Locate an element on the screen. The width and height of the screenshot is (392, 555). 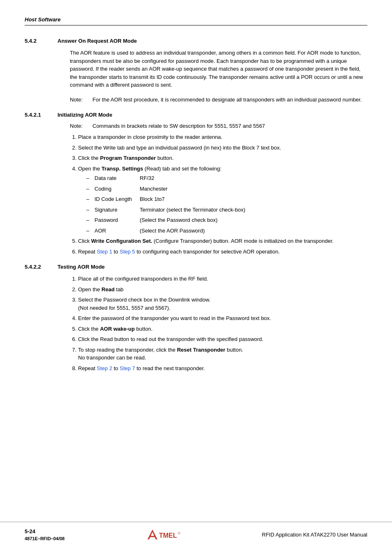
section-5421-number: 5.4.2.1 is located at coordinates (41, 115).